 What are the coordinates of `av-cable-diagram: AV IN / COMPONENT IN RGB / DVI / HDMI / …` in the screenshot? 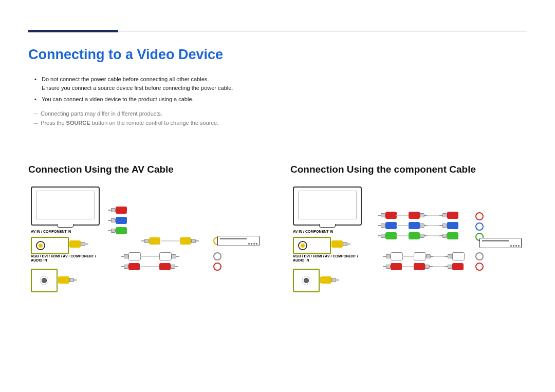 It's located at (149, 238).